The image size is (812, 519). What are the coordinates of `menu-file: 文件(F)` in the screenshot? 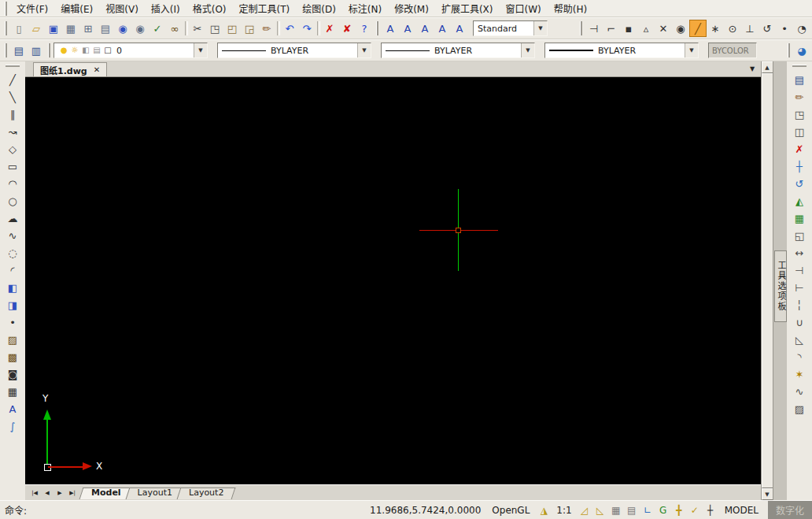 It's located at (32, 8).